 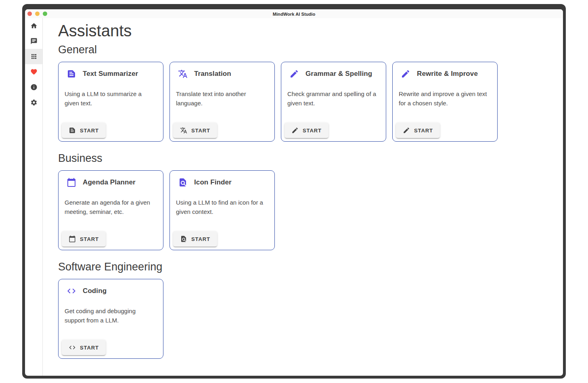 What do you see at coordinates (307, 130) in the screenshot?
I see `start-button-grammar-spelling: START` at bounding box center [307, 130].